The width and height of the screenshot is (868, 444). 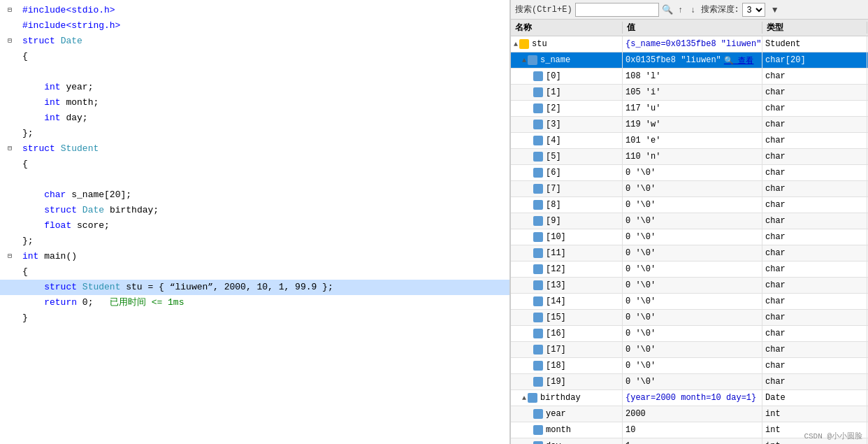 What do you see at coordinates (567, 205) in the screenshot?
I see `watch-cell-name: [8]` at bounding box center [567, 205].